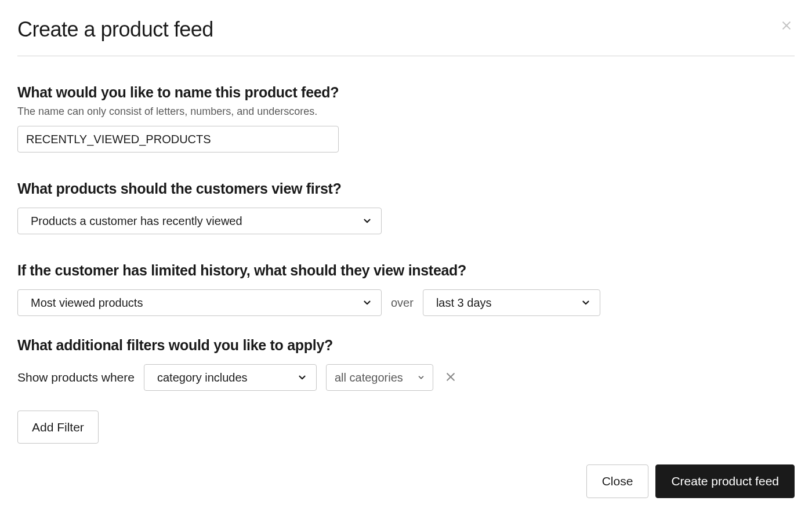 This screenshot has height=530, width=812. I want to click on close-icon-button, so click(786, 27).